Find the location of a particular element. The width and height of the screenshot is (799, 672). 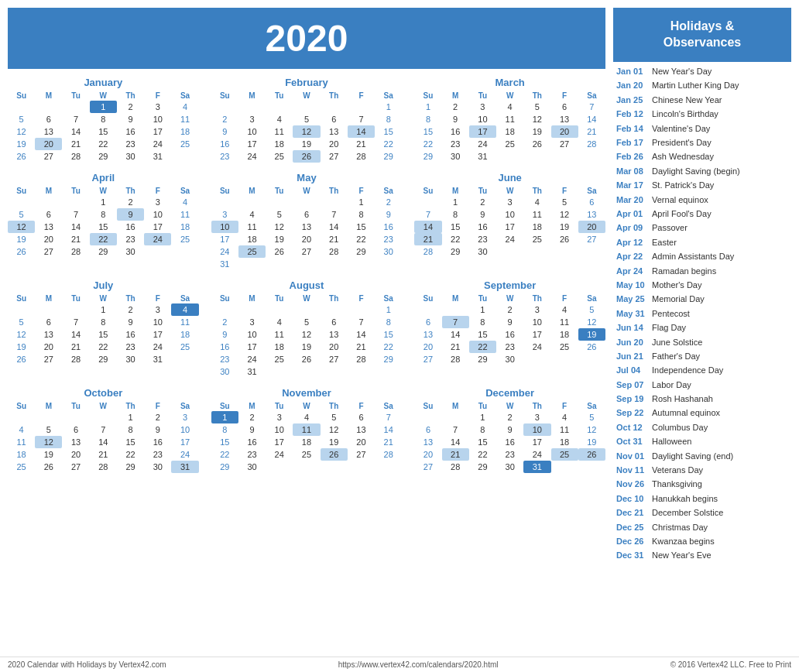

year-header: 2020 is located at coordinates (307, 39).